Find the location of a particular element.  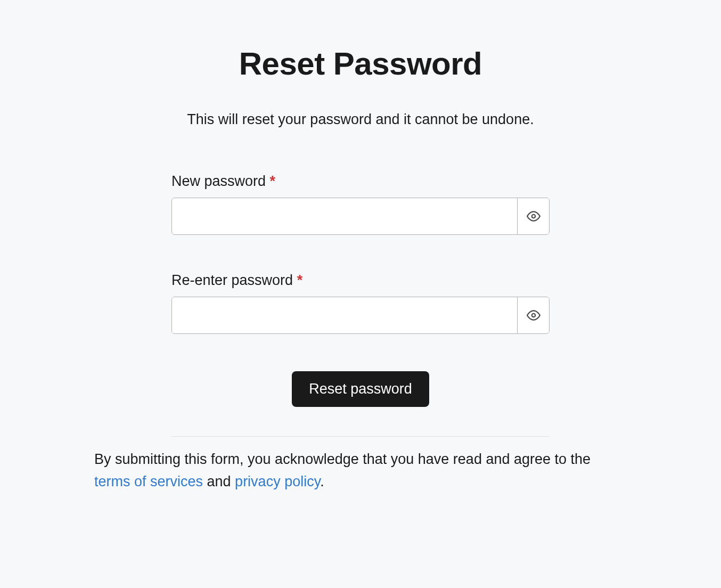

disclaimer-text: By submitting this form, you acknowledge… is located at coordinates (361, 471).